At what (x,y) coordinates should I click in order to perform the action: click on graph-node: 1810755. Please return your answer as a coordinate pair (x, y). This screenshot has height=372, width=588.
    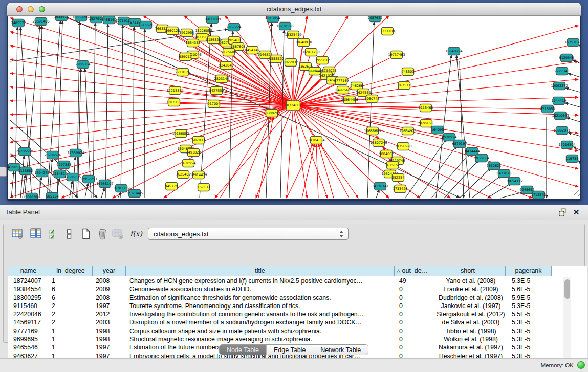
    Looking at the image, I should click on (174, 102).